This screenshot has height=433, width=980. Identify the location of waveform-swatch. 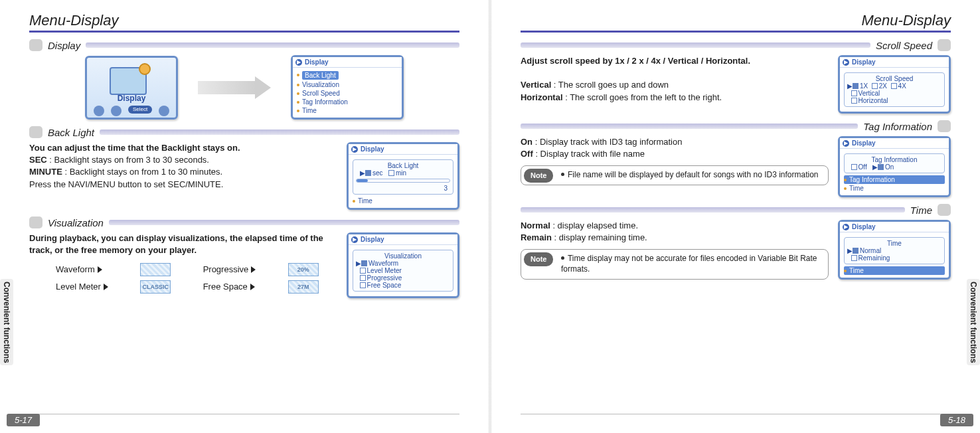
(155, 270).